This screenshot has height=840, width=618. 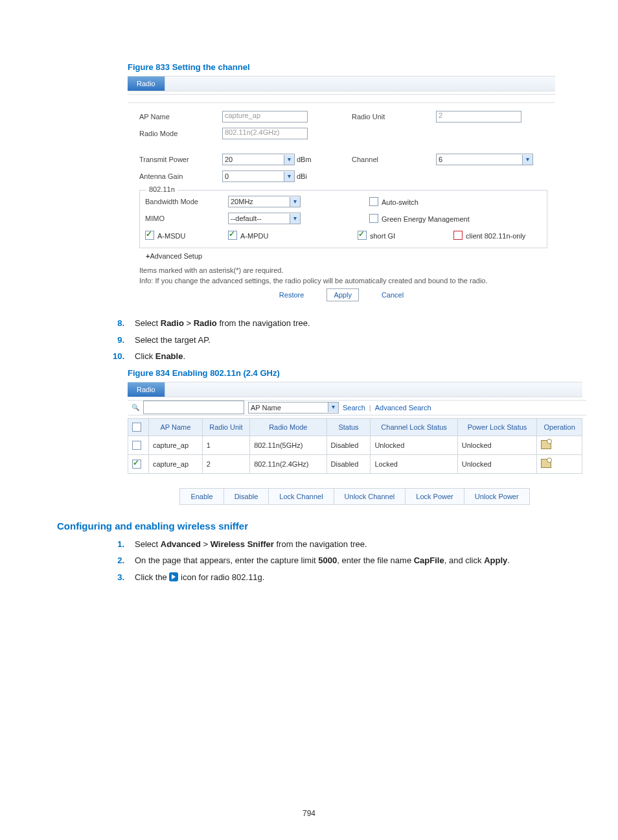 What do you see at coordinates (176, 426) in the screenshot?
I see `col-apname: AP Name` at bounding box center [176, 426].